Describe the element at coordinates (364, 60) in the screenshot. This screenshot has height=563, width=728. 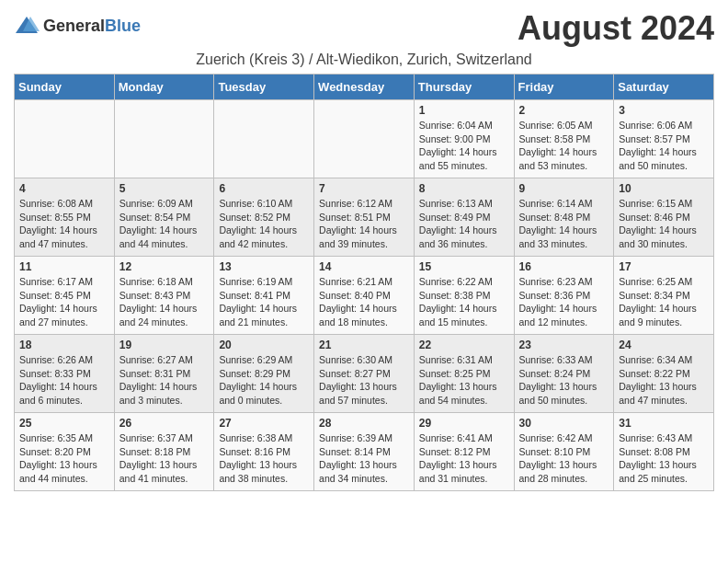
I see `subtitle: Zuerich (Kreis 3) / Alt-Wiedikon, Zurich…` at that location.